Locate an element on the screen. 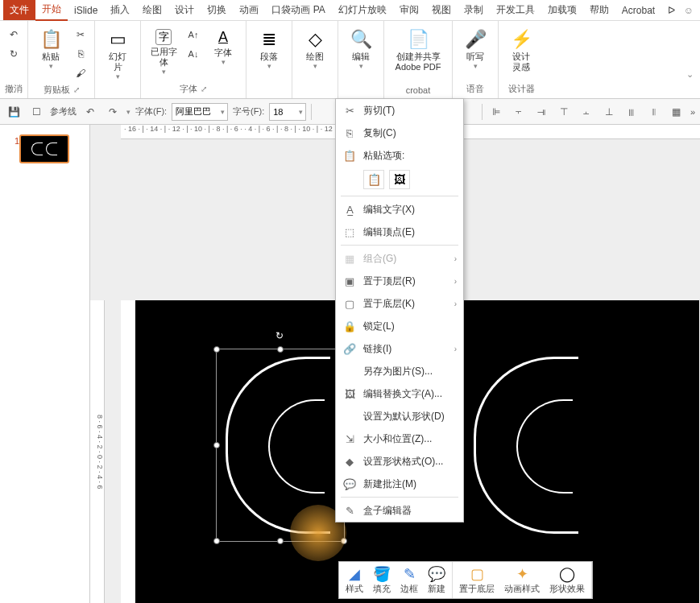 Image resolution: width=700 pixels, height=603 pixels. font-button: A 字体 ▾ is located at coordinates (223, 47).